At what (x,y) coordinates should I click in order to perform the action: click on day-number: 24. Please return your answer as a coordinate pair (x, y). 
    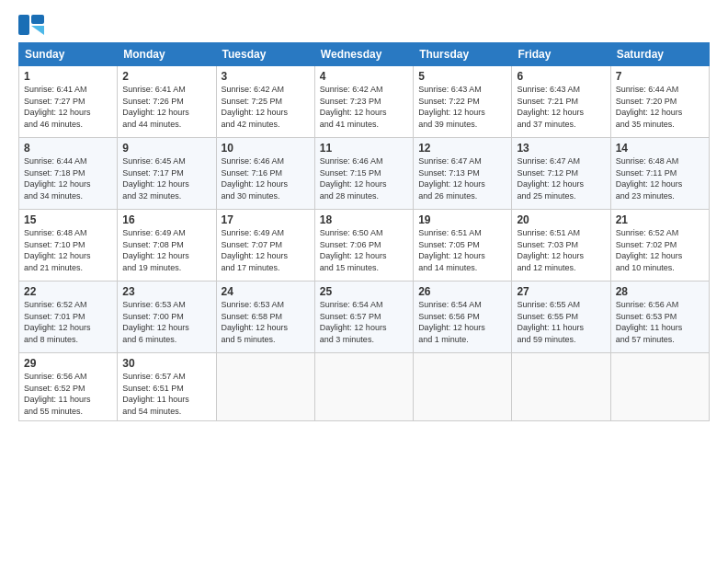
    Looking at the image, I should click on (266, 292).